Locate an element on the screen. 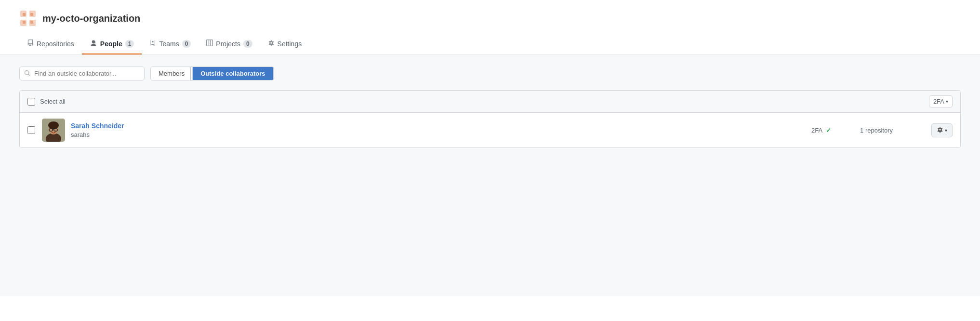  select-all-label: Select all is located at coordinates (53, 101).